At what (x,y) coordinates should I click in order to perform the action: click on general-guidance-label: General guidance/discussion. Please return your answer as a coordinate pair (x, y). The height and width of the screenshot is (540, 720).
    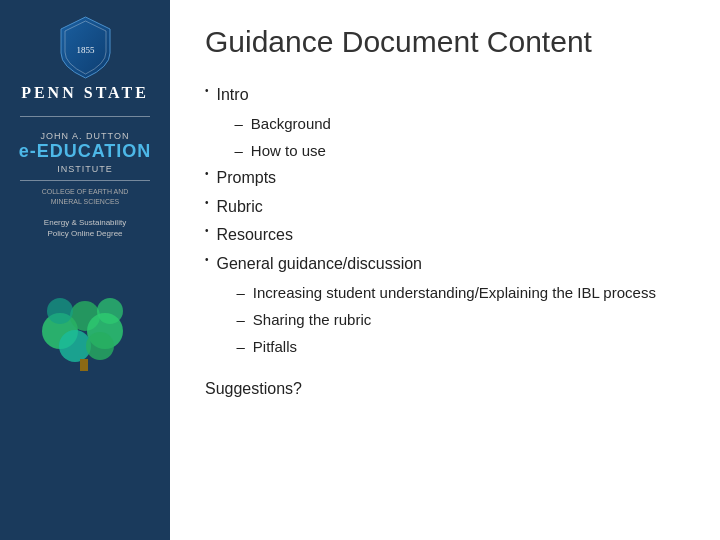
    Looking at the image, I should click on (320, 264).